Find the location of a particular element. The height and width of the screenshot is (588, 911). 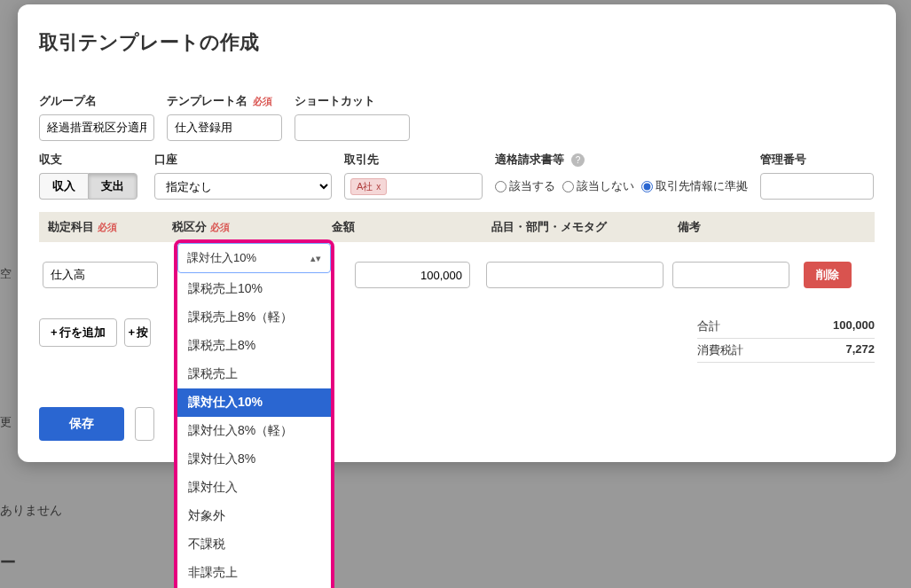

header-tax: 税区分 is located at coordinates (190, 227).